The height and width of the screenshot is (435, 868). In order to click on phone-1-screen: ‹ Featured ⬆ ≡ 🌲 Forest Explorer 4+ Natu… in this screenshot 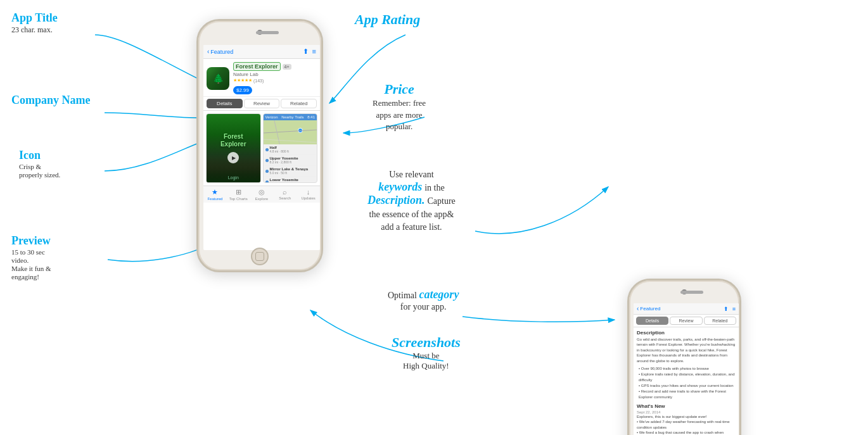, I will do `click(262, 148)`.